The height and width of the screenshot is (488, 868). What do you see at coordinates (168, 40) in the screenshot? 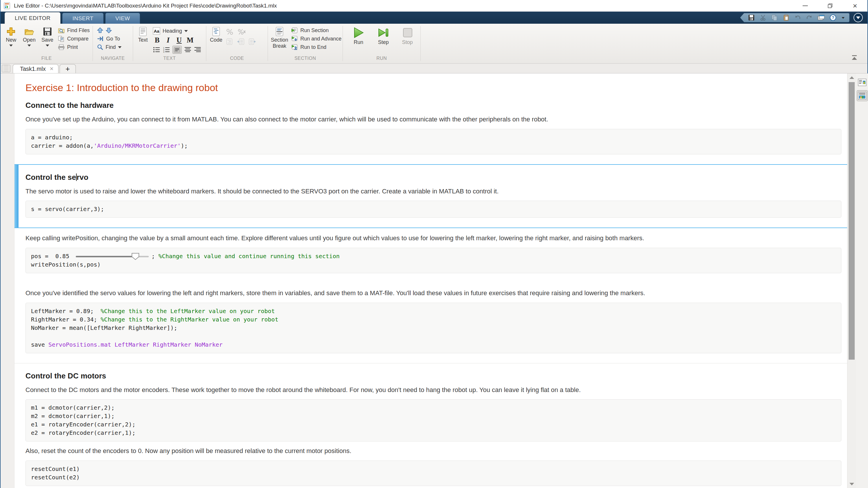
I see `italic-button: I` at bounding box center [168, 40].